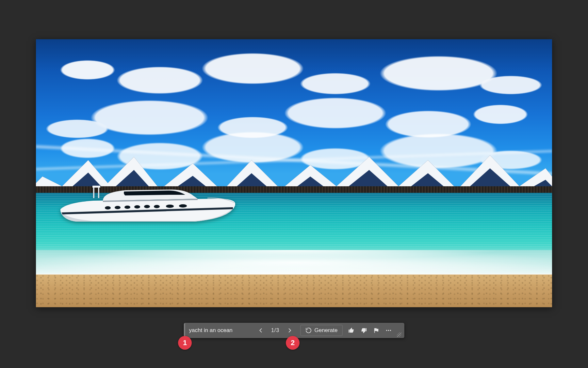  I want to click on flag-icon, so click(376, 330).